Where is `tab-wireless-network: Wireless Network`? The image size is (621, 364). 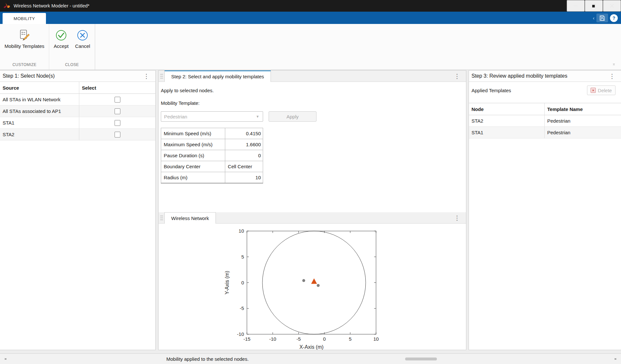 tab-wireless-network: Wireless Network is located at coordinates (190, 218).